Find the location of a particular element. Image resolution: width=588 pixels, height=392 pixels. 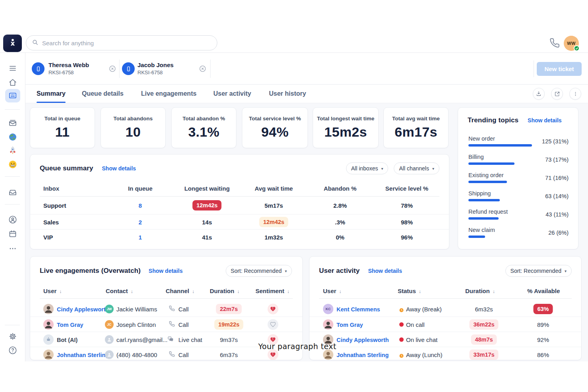

activity-row: Johnathan Sterling Away (Lunch) 33m17s 8… is located at coordinates (445, 353).